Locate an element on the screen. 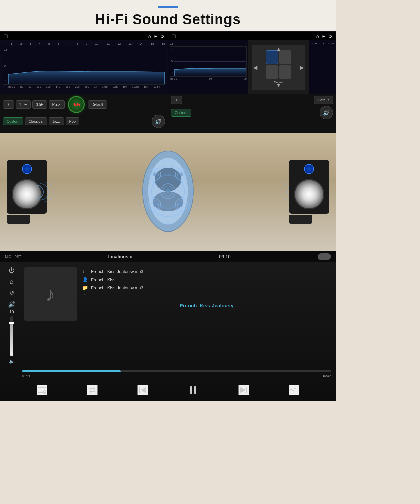 The height and width of the screenshot is (504, 420). preset-row-1-right: 0° Default is located at coordinates (252, 100).